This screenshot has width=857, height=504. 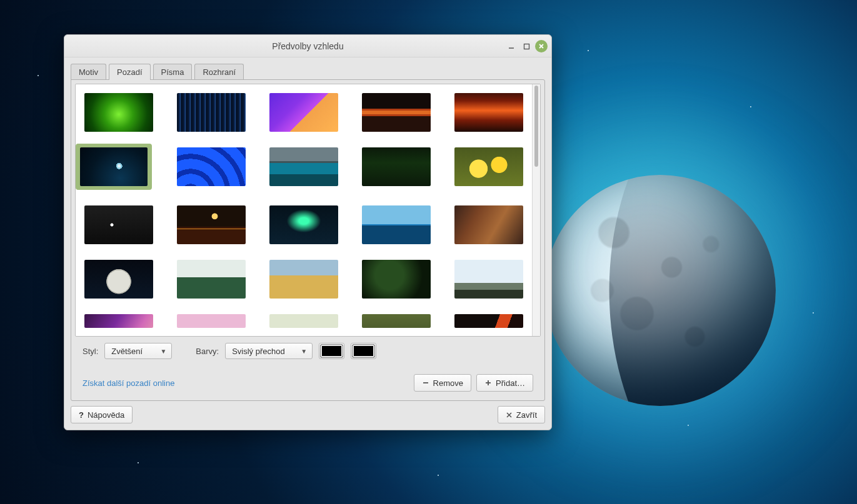 What do you see at coordinates (269, 351) in the screenshot?
I see `colors-combo: Svislý přechod ▼` at bounding box center [269, 351].